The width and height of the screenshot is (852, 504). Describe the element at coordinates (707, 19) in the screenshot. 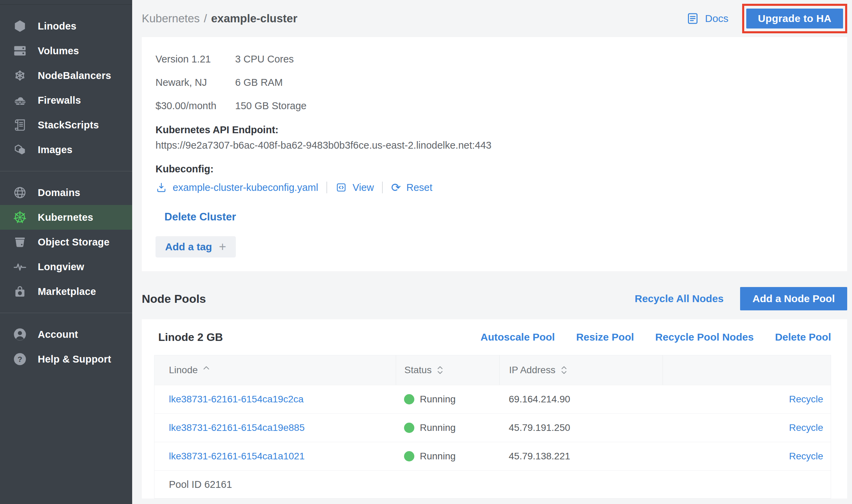

I see `docs-link: Docs` at that location.